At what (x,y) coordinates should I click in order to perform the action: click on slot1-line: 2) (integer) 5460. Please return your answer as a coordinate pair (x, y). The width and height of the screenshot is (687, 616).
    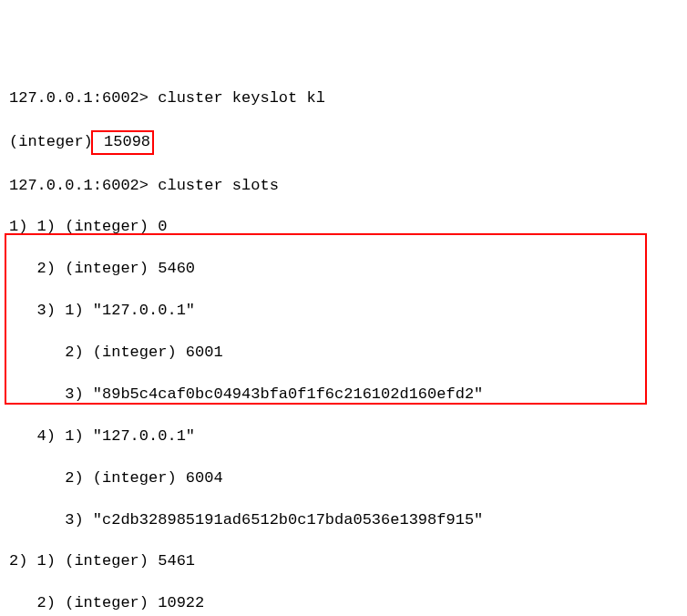
    Looking at the image, I should click on (344, 270).